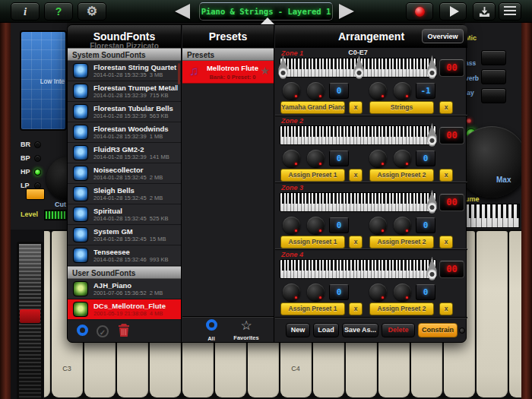  What do you see at coordinates (228, 36) in the screenshot?
I see `presets-title: Presets` at bounding box center [228, 36].